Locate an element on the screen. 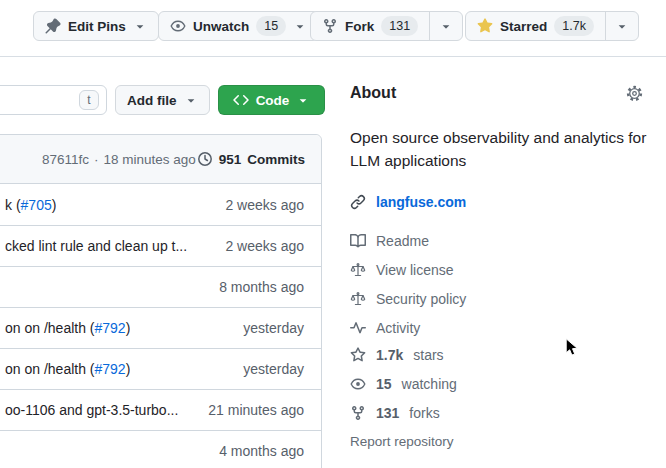 The height and width of the screenshot is (468, 666). table-row: 4 months ago is located at coordinates (160, 449).